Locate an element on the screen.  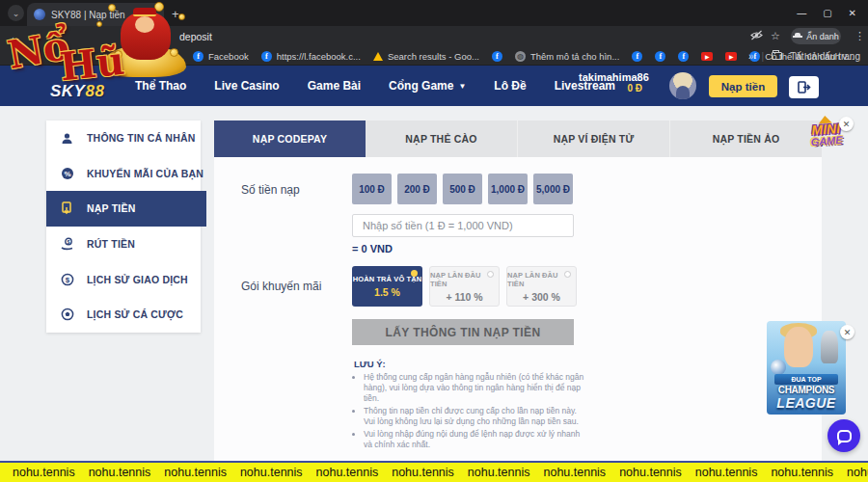
amount-100-button: 100 Đ is located at coordinates (372, 189).